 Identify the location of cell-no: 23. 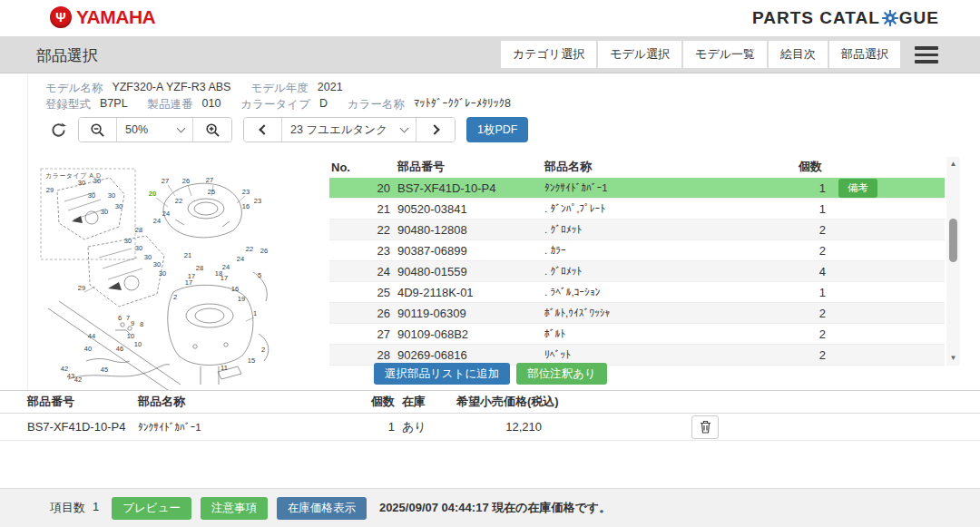
(359, 250).